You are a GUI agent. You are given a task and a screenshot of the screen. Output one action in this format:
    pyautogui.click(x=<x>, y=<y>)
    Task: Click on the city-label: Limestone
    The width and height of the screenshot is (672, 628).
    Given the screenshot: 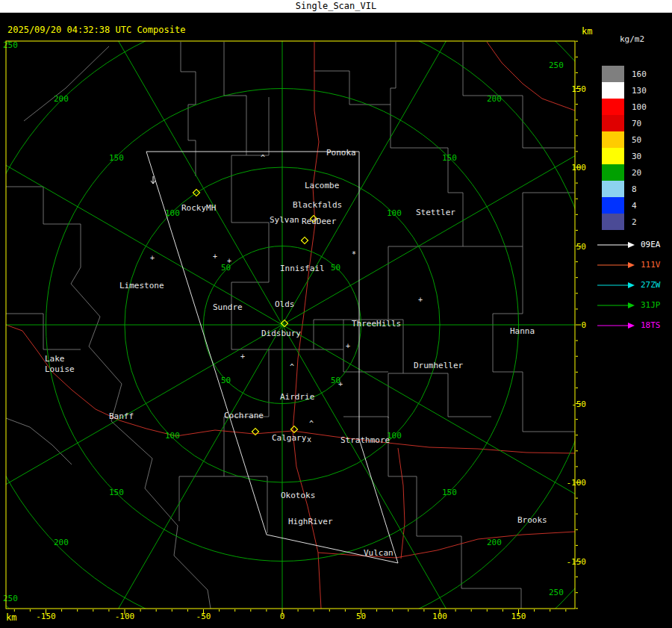 What is the action you would take?
    pyautogui.click(x=142, y=285)
    